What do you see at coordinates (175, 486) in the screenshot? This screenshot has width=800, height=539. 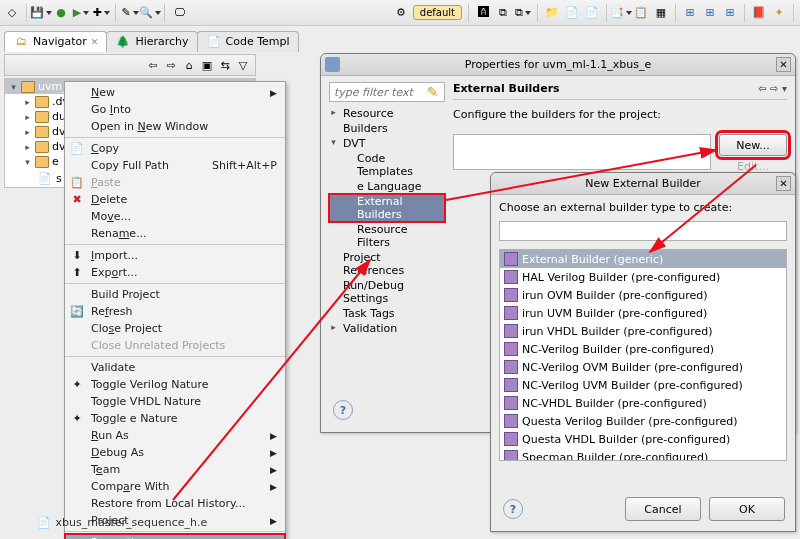 I see `menu-compare-with: Compare With▶` at bounding box center [175, 486].